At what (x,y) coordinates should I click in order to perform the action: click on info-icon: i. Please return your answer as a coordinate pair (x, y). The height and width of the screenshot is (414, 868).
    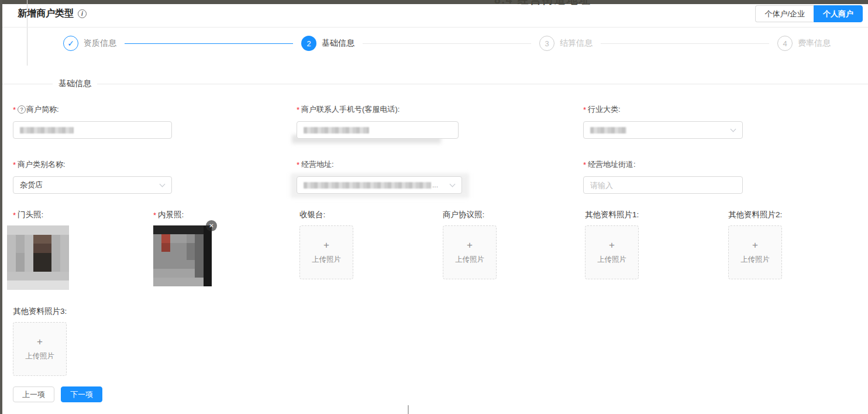
    Looking at the image, I should click on (82, 14).